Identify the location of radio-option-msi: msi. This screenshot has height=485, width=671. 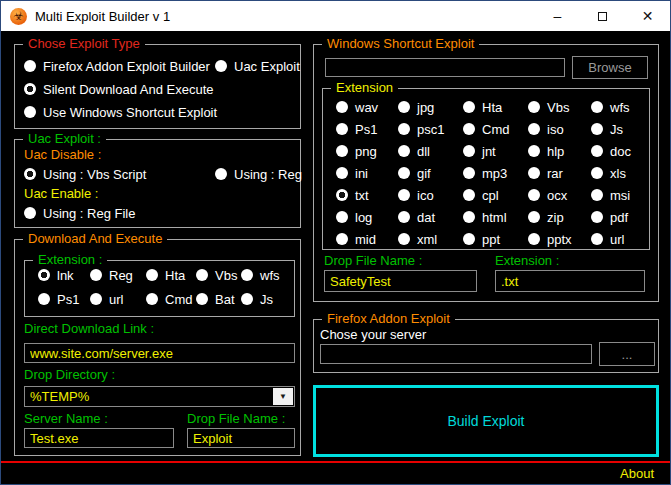
(620, 195).